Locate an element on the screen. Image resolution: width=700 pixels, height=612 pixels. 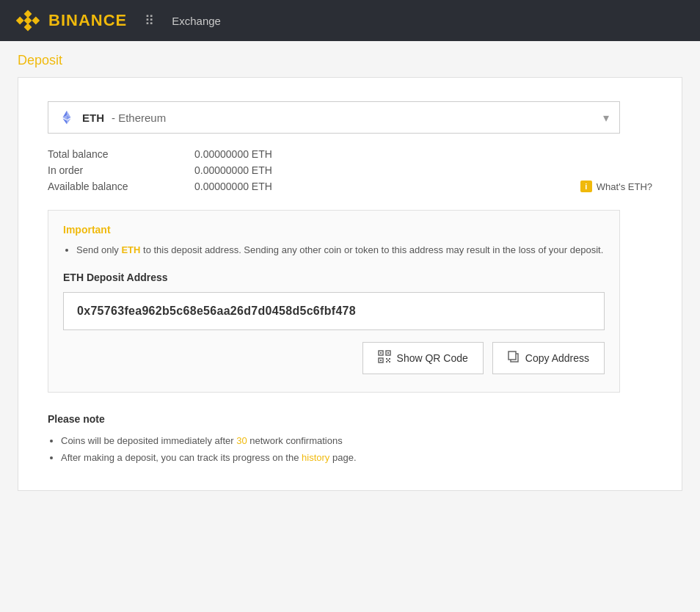
in-order-value: 0.00000000 ETH is located at coordinates (233, 170).